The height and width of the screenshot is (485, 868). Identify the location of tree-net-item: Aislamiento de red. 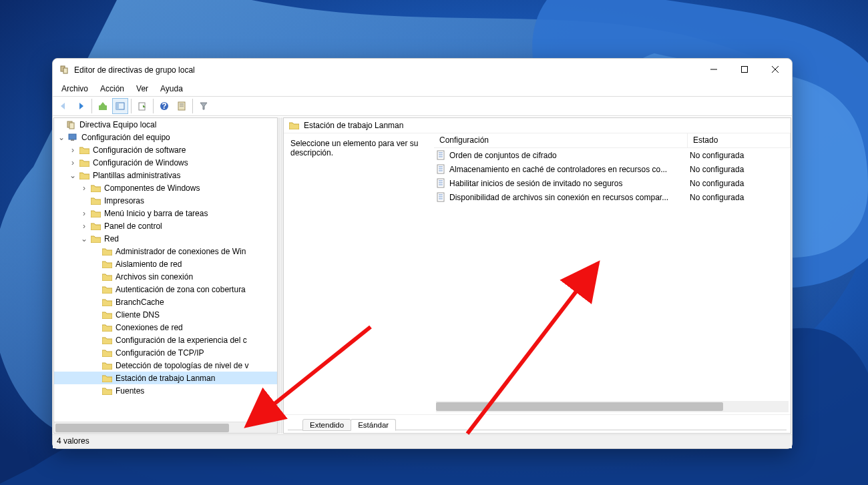
(166, 264).